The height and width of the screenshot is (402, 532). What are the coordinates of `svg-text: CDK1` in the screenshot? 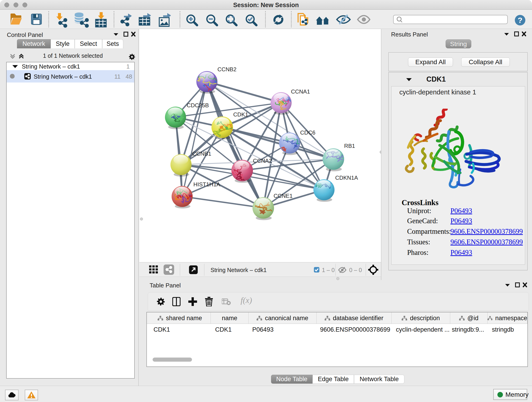 It's located at (241, 115).